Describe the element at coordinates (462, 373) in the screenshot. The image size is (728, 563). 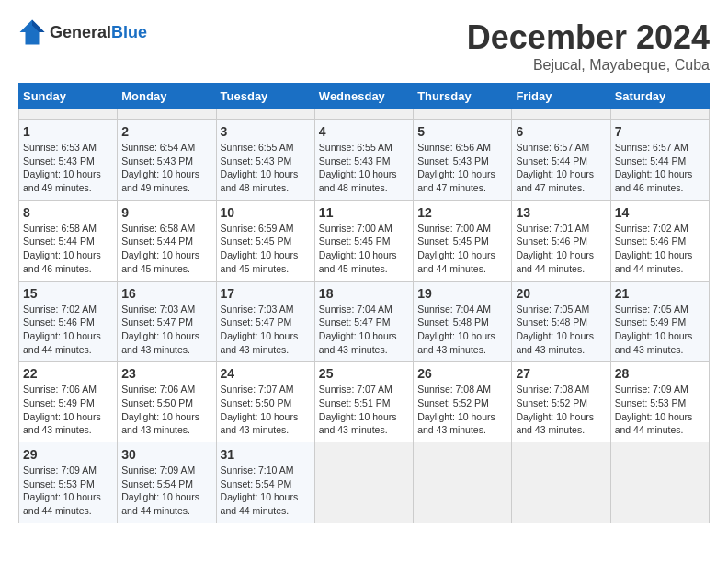
I see `day-number: 26` at that location.